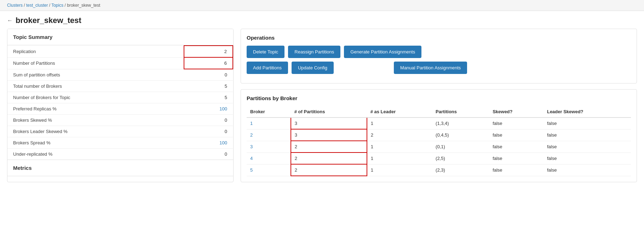 The height and width of the screenshot is (230, 644). Describe the element at coordinates (120, 75) in the screenshot. I see `summary-row: Sum of partition offsets0` at that location.